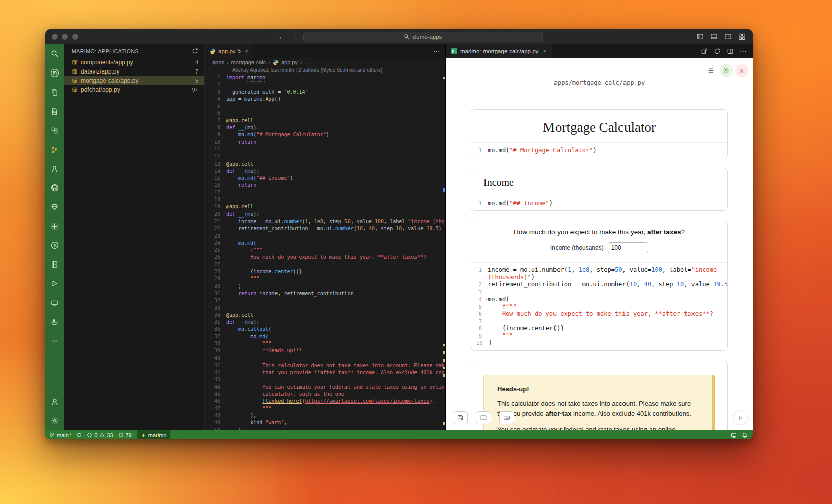 This screenshot has height=504, width=832. What do you see at coordinates (197, 62) in the screenshot?
I see `problem-count-badge: 4` at bounding box center [197, 62].